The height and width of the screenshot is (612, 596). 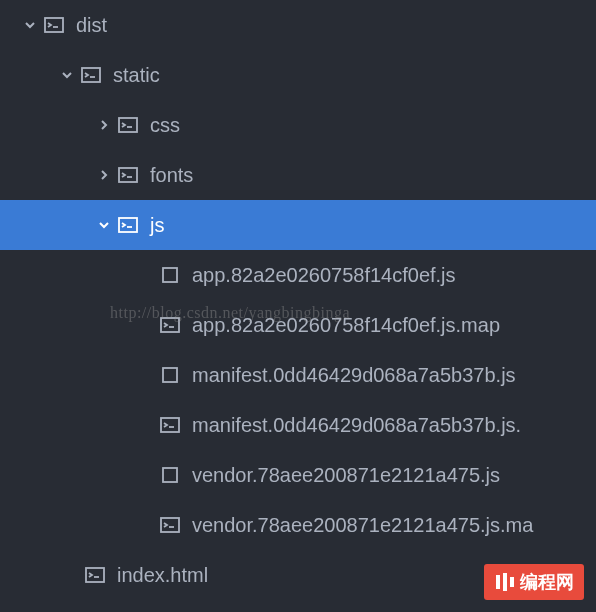 I want to click on tree-item-label: css, so click(x=165, y=126).